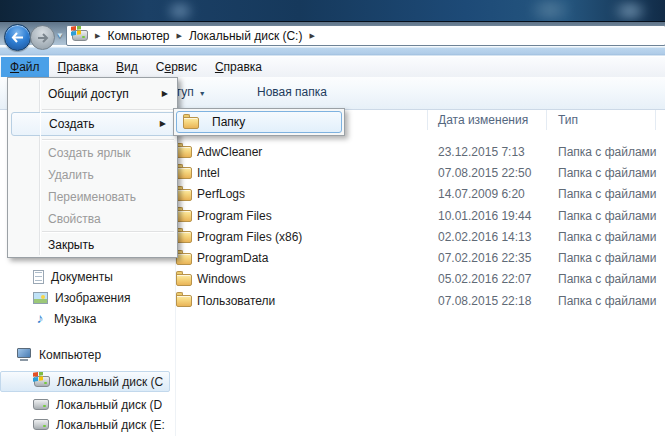 This screenshot has height=436, width=665. I want to click on file-menu-dropdown: Общий доступ ▶ Создать ▶ Создать ярлык У…, so click(92, 168).